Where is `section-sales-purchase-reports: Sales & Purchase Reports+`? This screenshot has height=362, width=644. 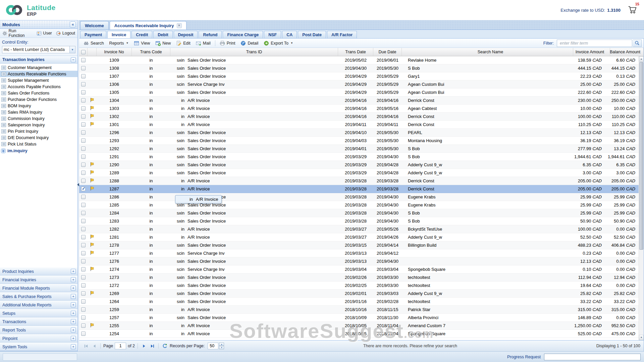
section-sales-purchase-reports: Sales & Purchase Reports+ is located at coordinates (39, 296).